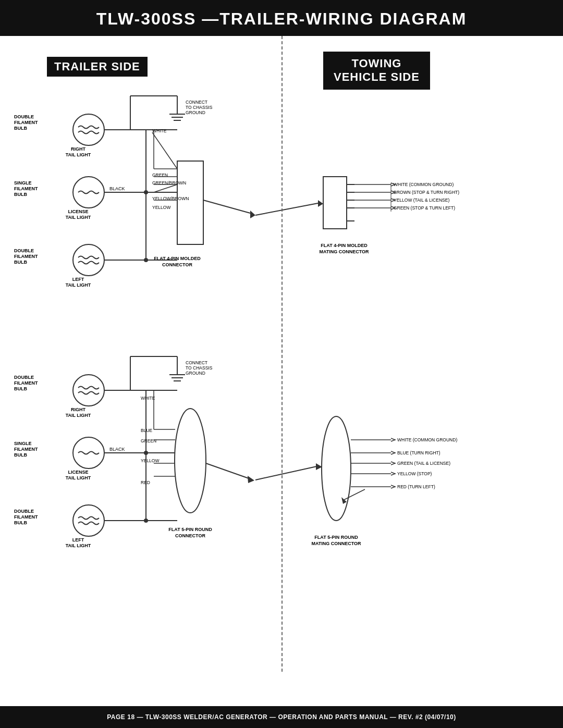 The width and height of the screenshot is (563, 728). Describe the element at coordinates (424, 208) in the screenshot. I see `svg-text: GREEN (STOP & TURN LEFT)` at that location.